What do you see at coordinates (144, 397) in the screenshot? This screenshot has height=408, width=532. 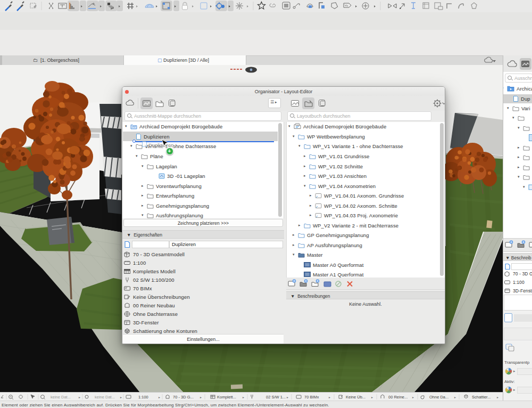 I see `svg-text: 1:100` at bounding box center [144, 397].